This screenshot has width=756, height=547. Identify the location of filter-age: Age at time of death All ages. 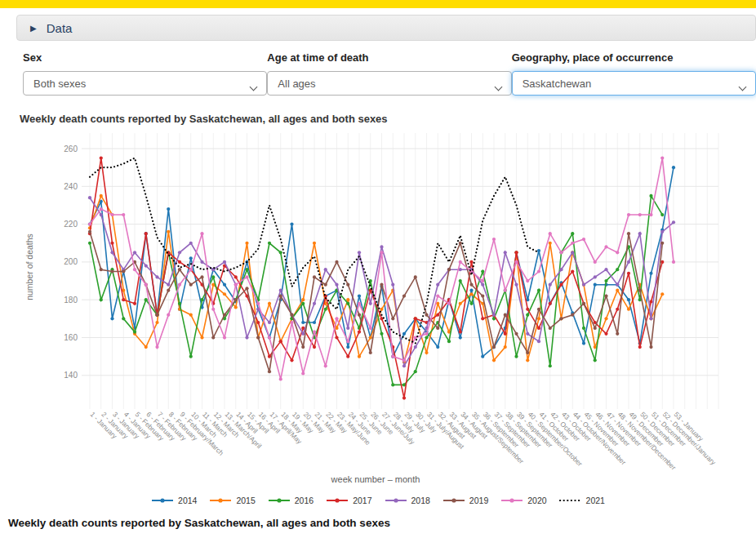
(389, 73).